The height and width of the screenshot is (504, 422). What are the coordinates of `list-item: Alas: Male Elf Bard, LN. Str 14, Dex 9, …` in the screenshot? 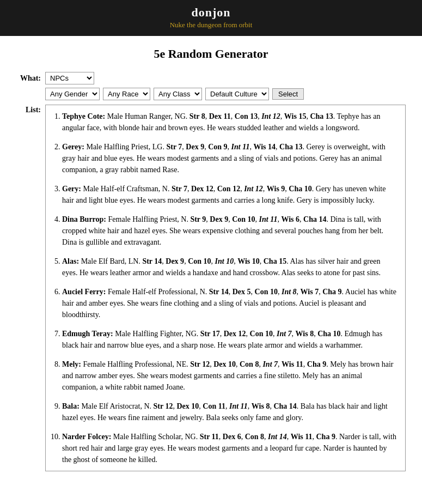 It's located at (230, 267).